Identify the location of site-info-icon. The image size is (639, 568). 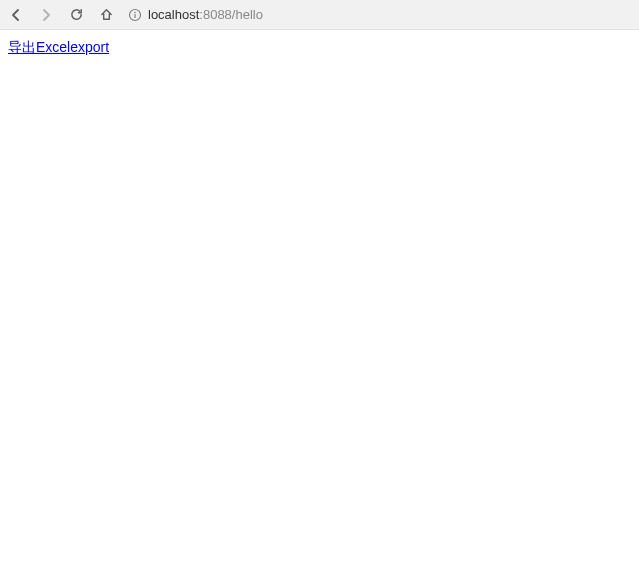
(135, 15).